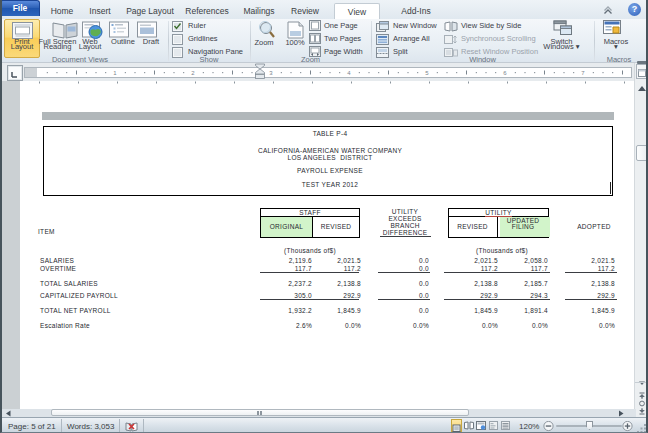  Describe the element at coordinates (505, 73) in the screenshot. I see `svg-text: 6` at that location.